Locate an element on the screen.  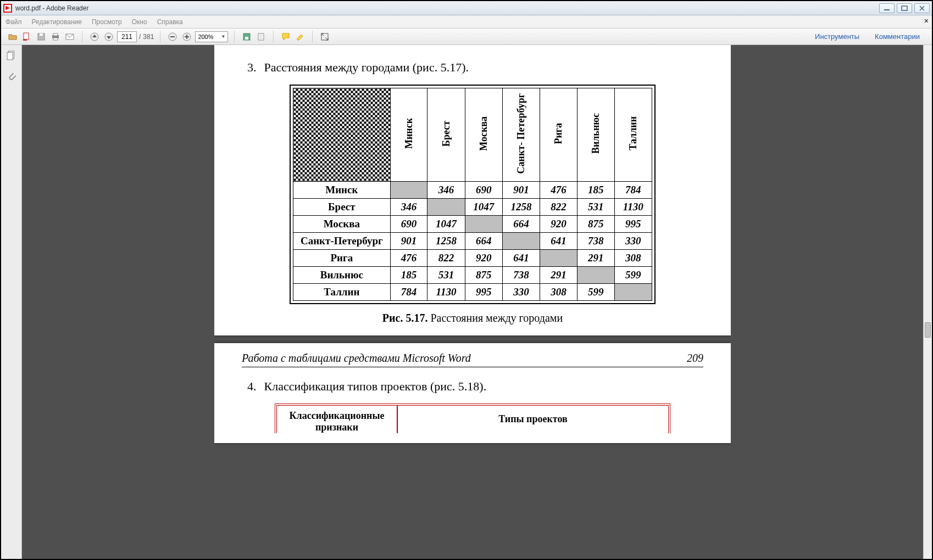
zoom-in-button is located at coordinates (187, 37).